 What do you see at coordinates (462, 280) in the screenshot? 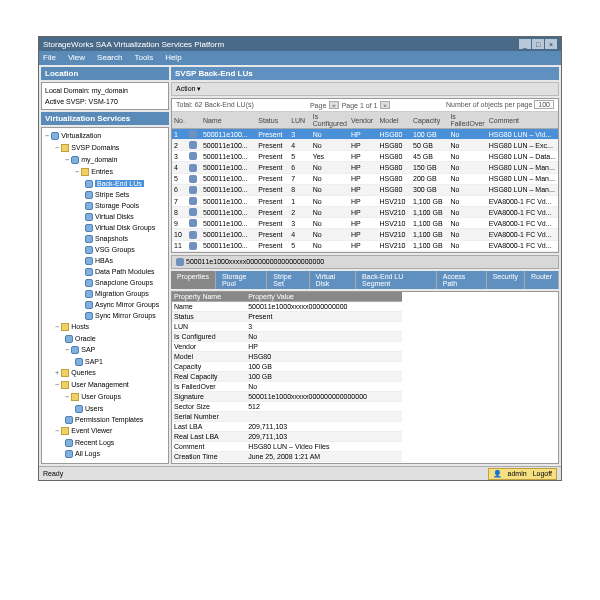
I see `tab-access-path: Access Path` at bounding box center [462, 280].